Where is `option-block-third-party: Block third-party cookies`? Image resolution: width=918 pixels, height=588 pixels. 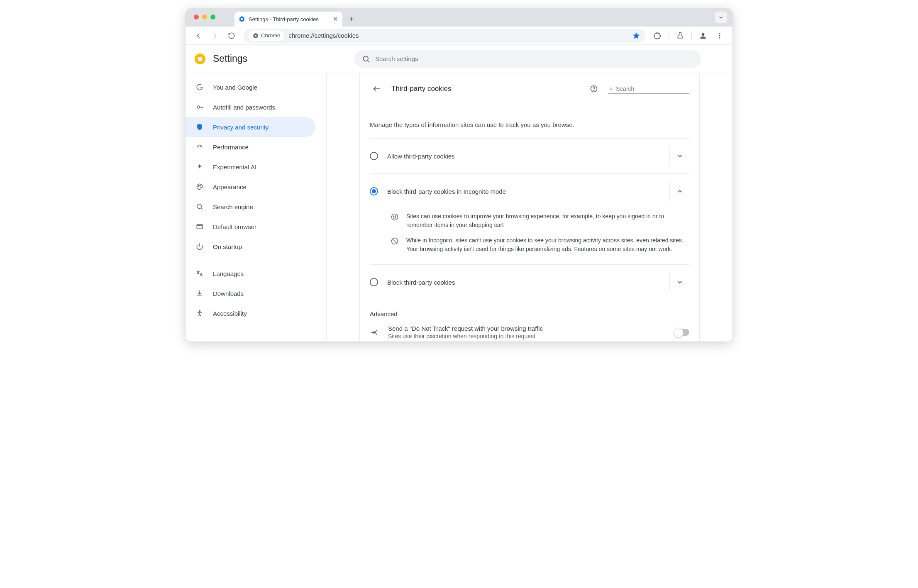
option-block-third-party: Block third-party cookies is located at coordinates (530, 282).